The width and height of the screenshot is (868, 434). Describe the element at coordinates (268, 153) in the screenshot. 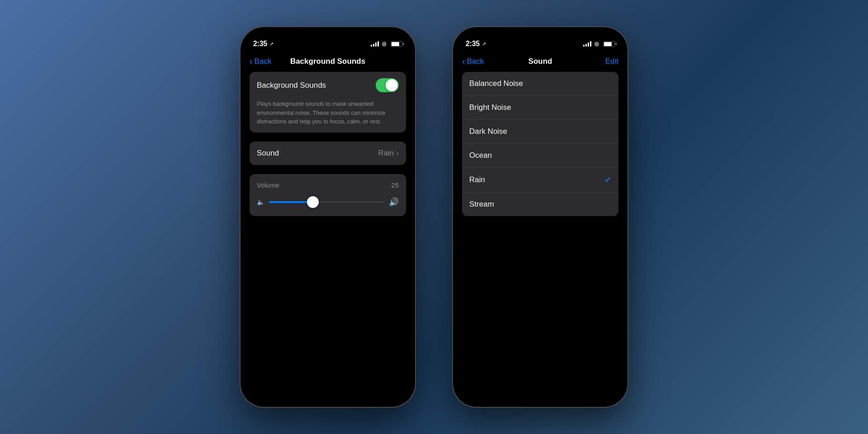

I see `sound-label-1: Sound` at that location.